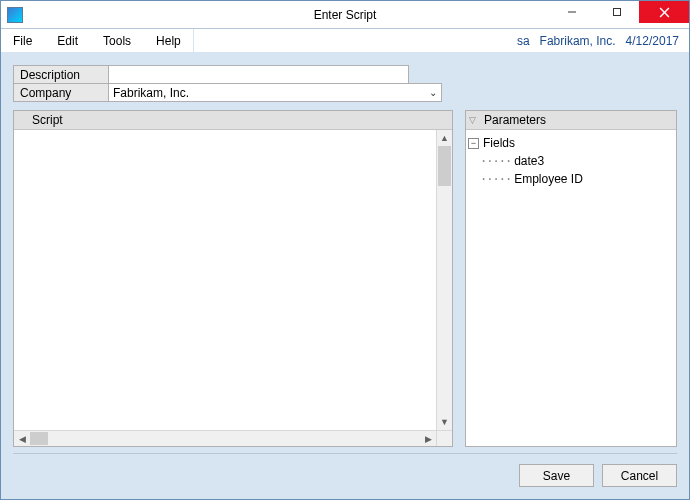  What do you see at coordinates (225, 438) in the screenshot?
I see `script-horizontal-scrollbar: ◀ ▶` at bounding box center [225, 438].